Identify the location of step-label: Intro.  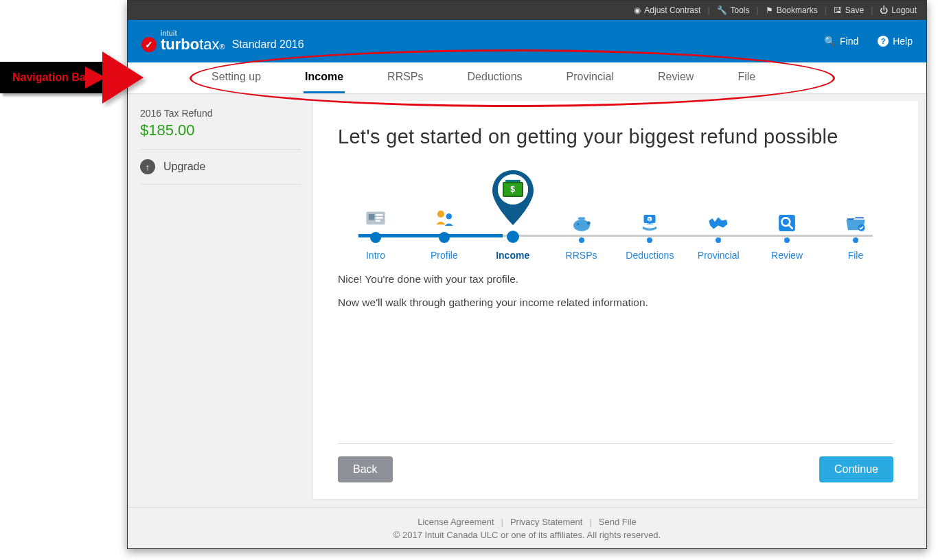
(376, 255).